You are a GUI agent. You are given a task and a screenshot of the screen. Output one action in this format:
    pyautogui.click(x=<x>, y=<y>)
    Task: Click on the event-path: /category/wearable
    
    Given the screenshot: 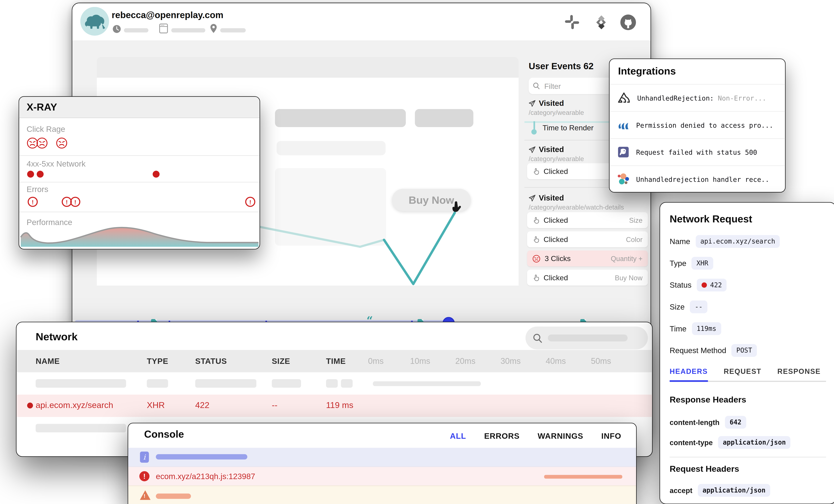 What is the action you would take?
    pyautogui.click(x=556, y=113)
    